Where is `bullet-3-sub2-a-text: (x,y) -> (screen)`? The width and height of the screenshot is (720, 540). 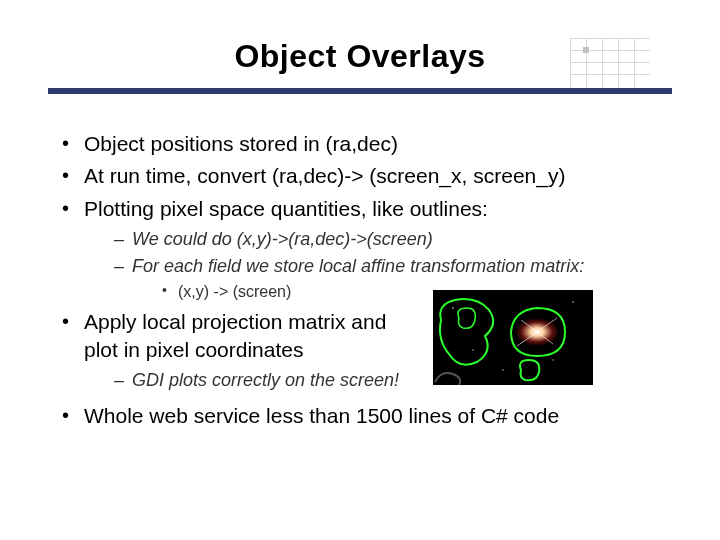
bullet-3-sub2-a-text: (x,y) -> (screen) is located at coordinates (234, 292).